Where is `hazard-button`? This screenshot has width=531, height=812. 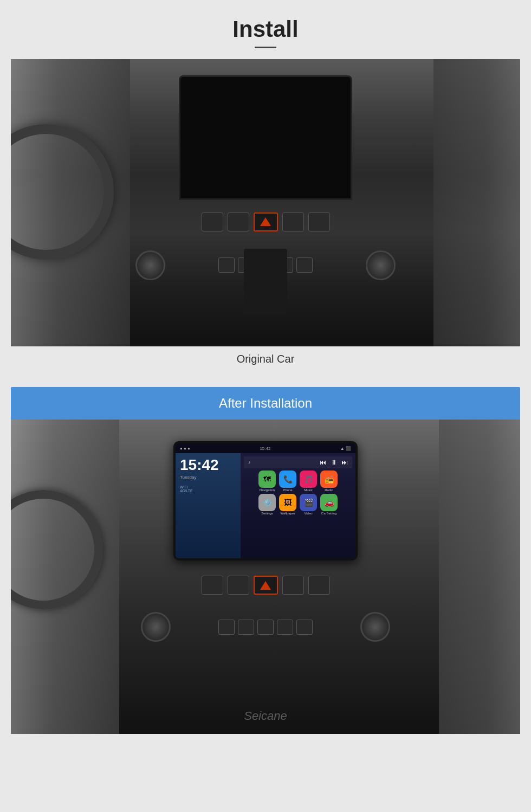 hazard-button is located at coordinates (266, 222).